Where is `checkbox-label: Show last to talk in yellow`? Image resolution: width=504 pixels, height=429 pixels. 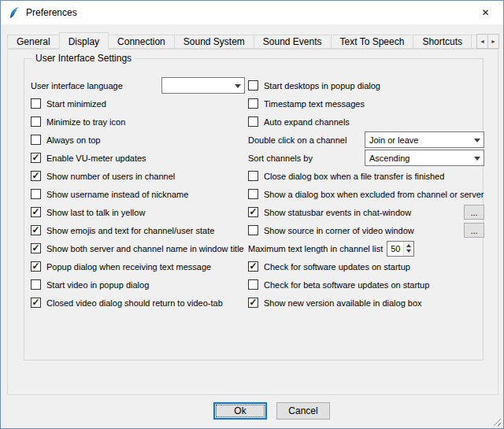
checkbox-label: Show last to talk in yellow is located at coordinates (96, 213).